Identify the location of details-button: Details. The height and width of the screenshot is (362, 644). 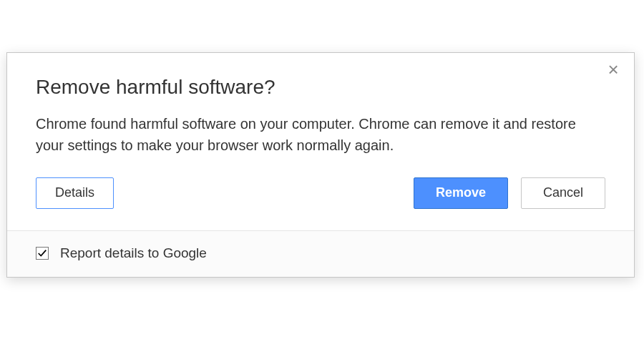
(74, 193).